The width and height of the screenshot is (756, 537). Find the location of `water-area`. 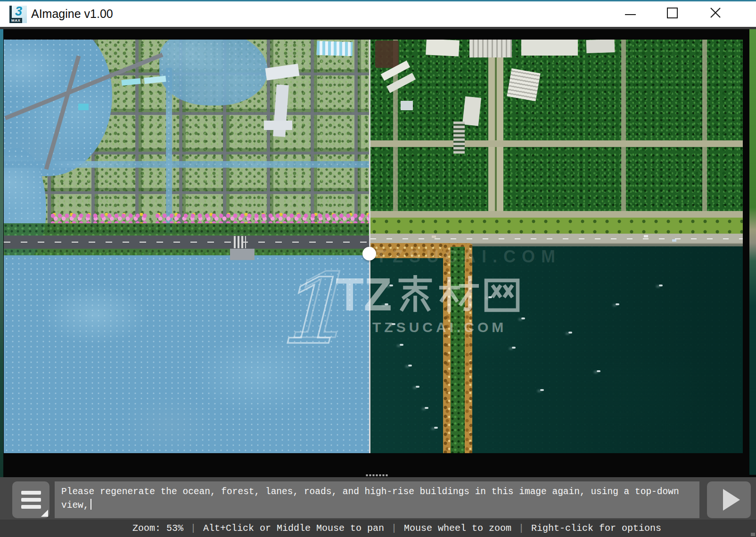

water-area is located at coordinates (214, 73).